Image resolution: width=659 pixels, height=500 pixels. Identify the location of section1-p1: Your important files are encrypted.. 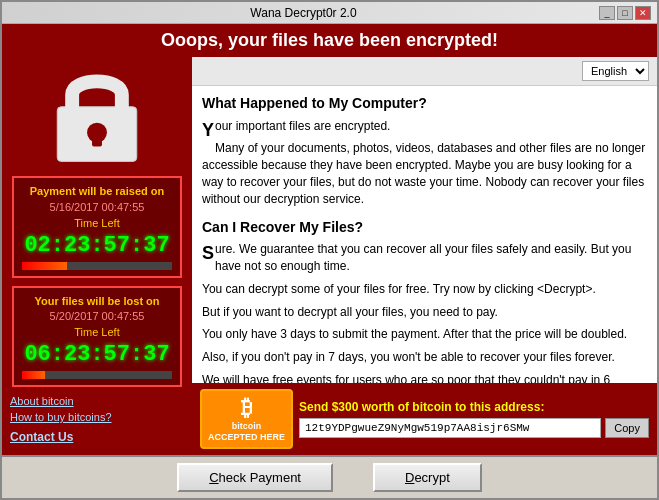
(424, 126).